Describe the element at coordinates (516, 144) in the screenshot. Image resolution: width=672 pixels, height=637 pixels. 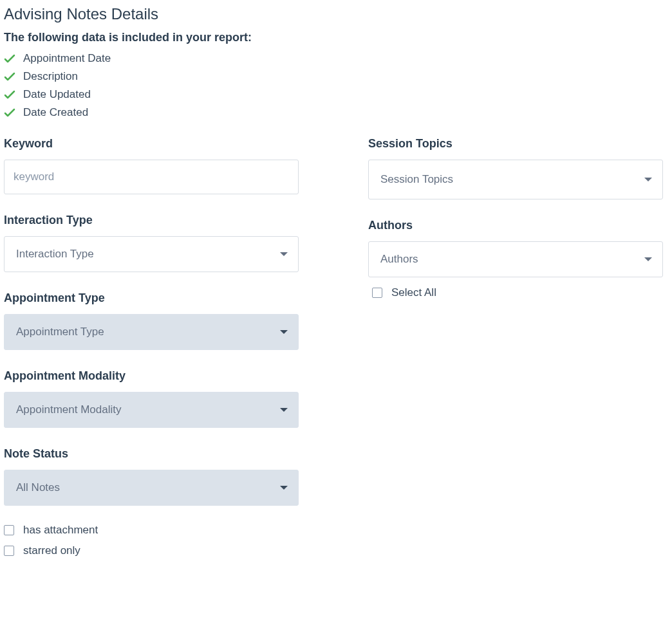
I see `session-topics-label: Session Topics` at that location.